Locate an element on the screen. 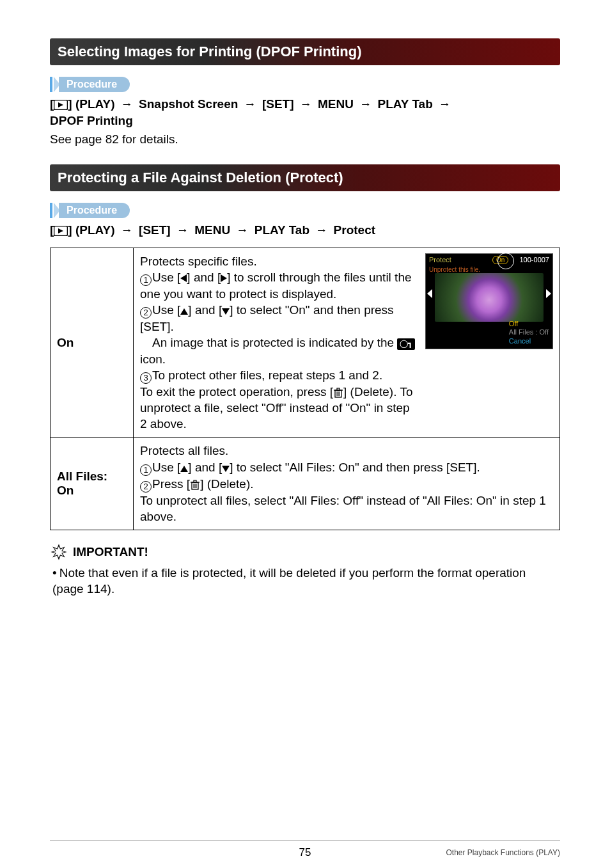 The image size is (610, 868). protected-key-icon: ◯┓ is located at coordinates (406, 344).